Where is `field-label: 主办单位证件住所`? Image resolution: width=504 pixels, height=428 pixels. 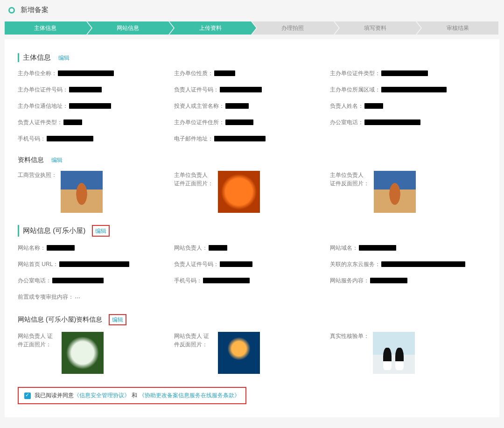
field-label: 主办单位证件住所 is located at coordinates (199, 122).